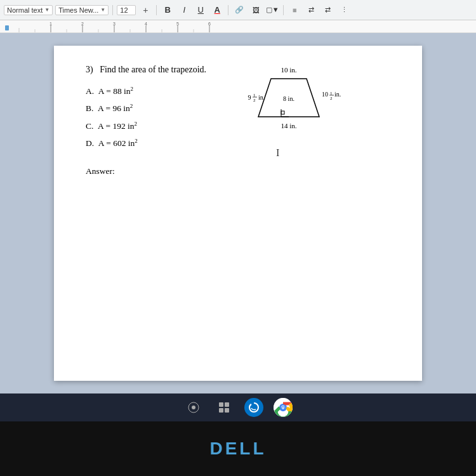 The height and width of the screenshot is (476, 476). Describe the element at coordinates (116, 91) in the screenshot. I see `choice-a-text: A = 88 in2` at that location.